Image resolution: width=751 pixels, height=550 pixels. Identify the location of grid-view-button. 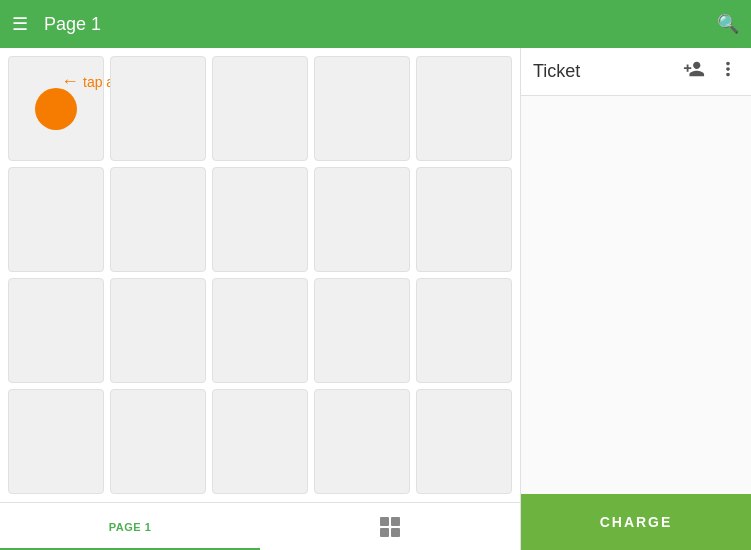
(390, 527).